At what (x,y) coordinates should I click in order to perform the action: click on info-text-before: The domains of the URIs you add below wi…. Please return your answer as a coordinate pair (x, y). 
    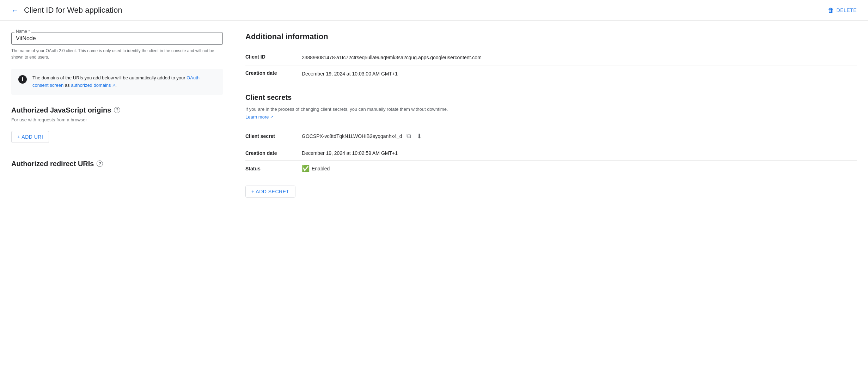
    Looking at the image, I should click on (109, 78).